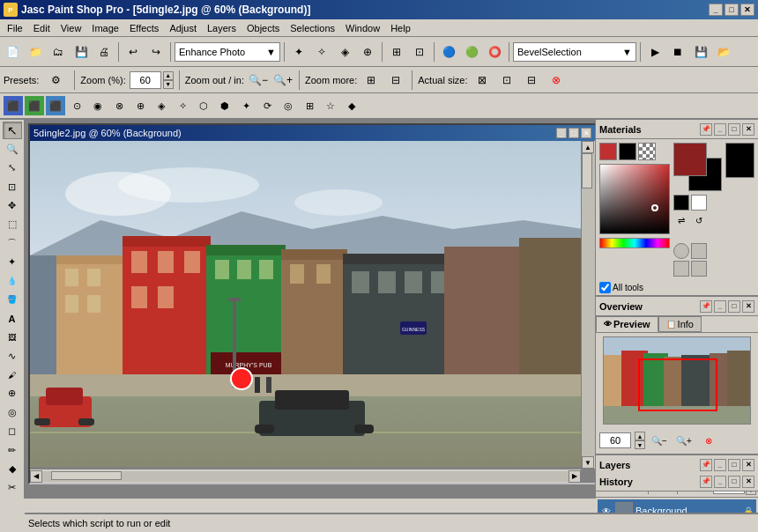 This screenshot has width=758, height=532. I want to click on menu-item-help: Help, so click(400, 28).